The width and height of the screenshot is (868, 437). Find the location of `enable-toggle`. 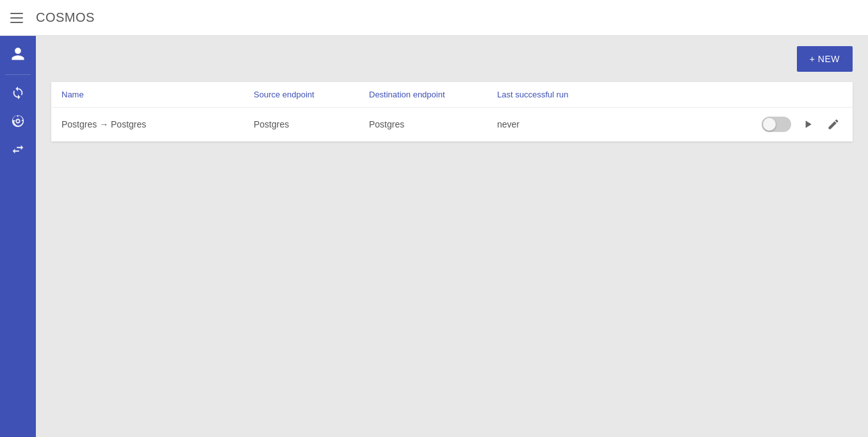

enable-toggle is located at coordinates (776, 124).